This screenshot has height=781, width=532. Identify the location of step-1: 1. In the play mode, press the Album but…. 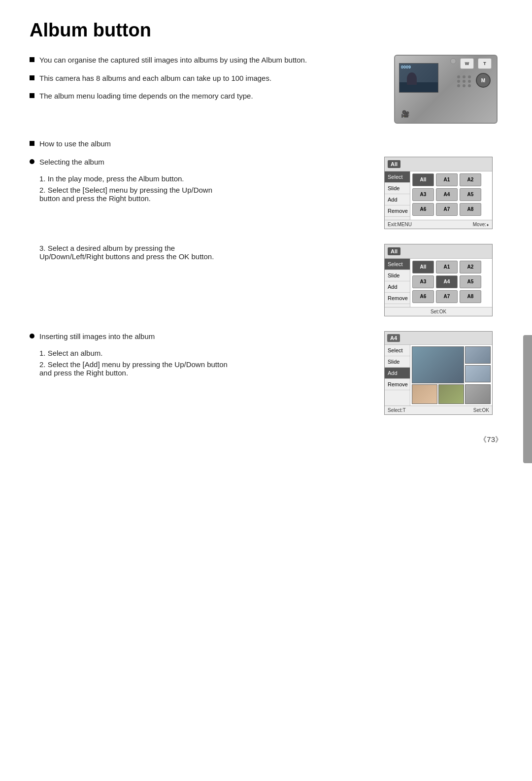
(202, 178).